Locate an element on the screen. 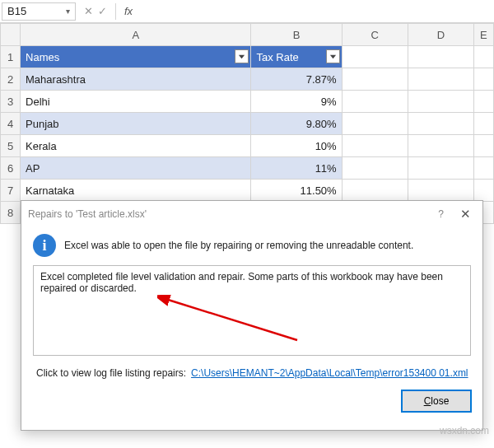  dialog-button-row: Close is located at coordinates (252, 406).